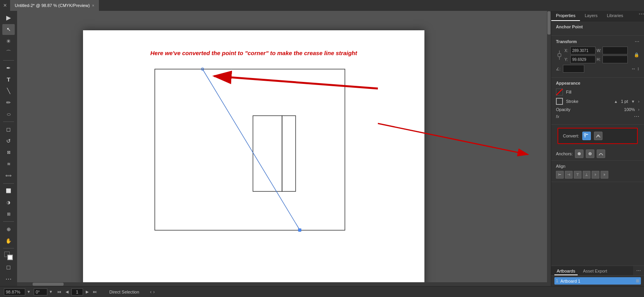  What do you see at coordinates (549, 23) in the screenshot?
I see `canvas-vertical-scrollbar-thumb` at bounding box center [549, 23].